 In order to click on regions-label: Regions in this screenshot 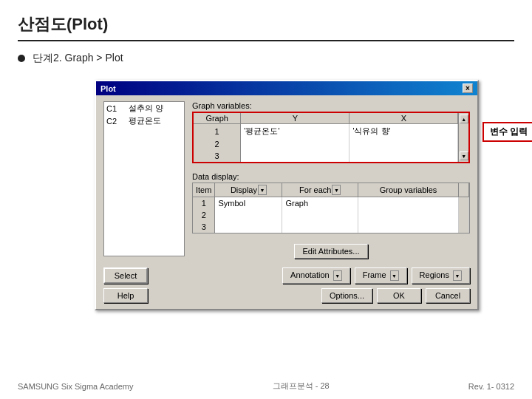, I will do `click(434, 275)`.